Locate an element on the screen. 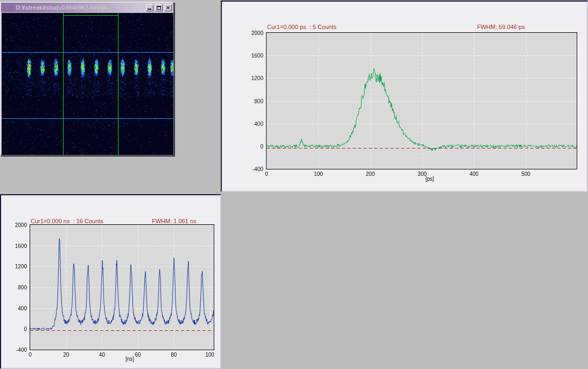 The height and width of the screenshot is (369, 588). cur1-readout: Cur1=0.000 ps : 5 Counts is located at coordinates (311, 27).